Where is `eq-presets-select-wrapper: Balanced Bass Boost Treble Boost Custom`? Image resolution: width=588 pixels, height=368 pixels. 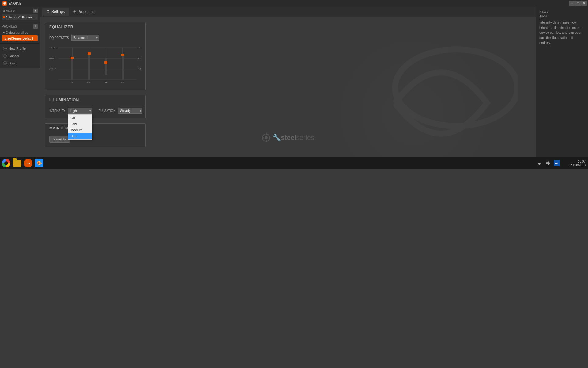
eq-presets-select-wrapper: Balanced Bass Boost Treble Boost Custom is located at coordinates (85, 38).